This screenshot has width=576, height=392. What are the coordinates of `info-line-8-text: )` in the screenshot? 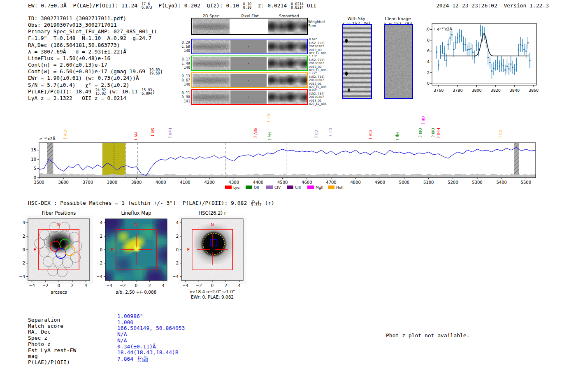 It's located at (161, 72).